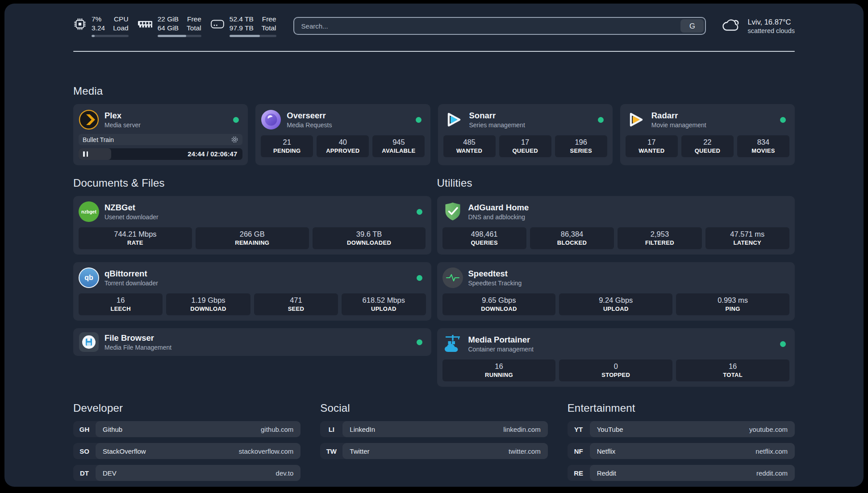 The image size is (868, 493). What do you see at coordinates (616, 225) in the screenshot?
I see `service-card-adguard: AdGuard Home DNS and adblocking 498,461 …` at bounding box center [616, 225].